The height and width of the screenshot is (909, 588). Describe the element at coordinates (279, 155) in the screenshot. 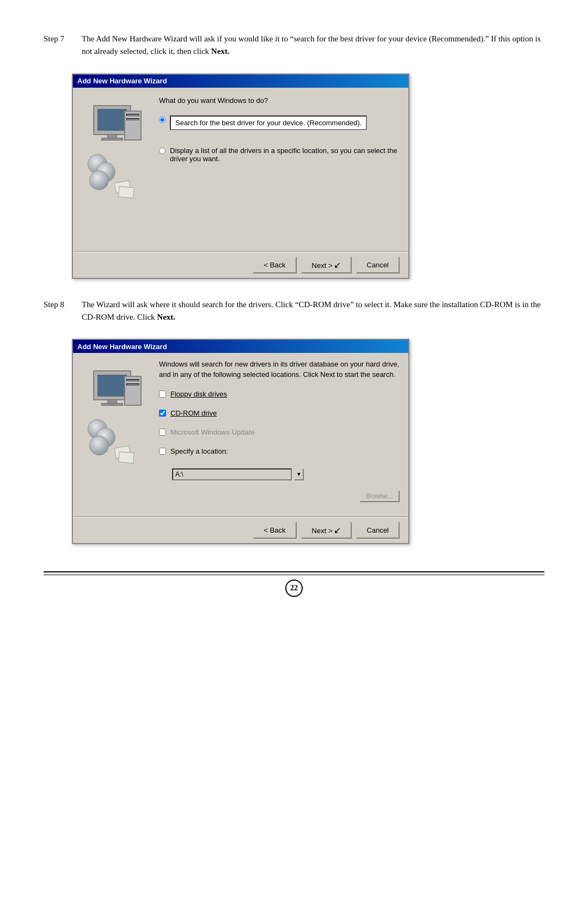

I see `step7-radio2: Display a list of all the drivers in a s…` at that location.